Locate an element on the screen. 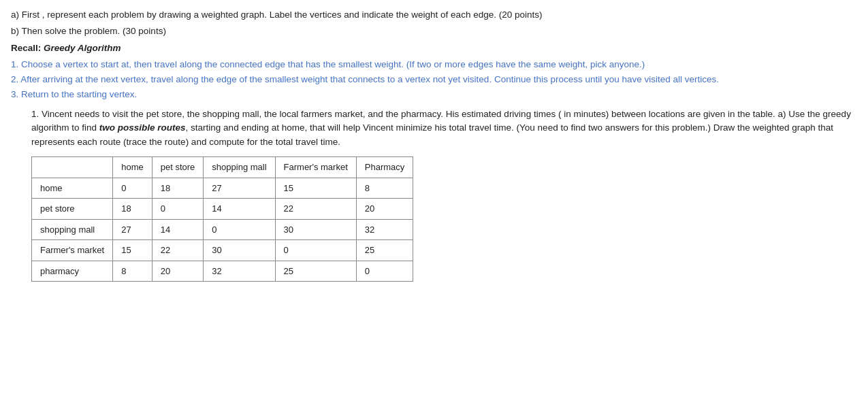  table-row: pharmacy82032250 is located at coordinates (223, 271).